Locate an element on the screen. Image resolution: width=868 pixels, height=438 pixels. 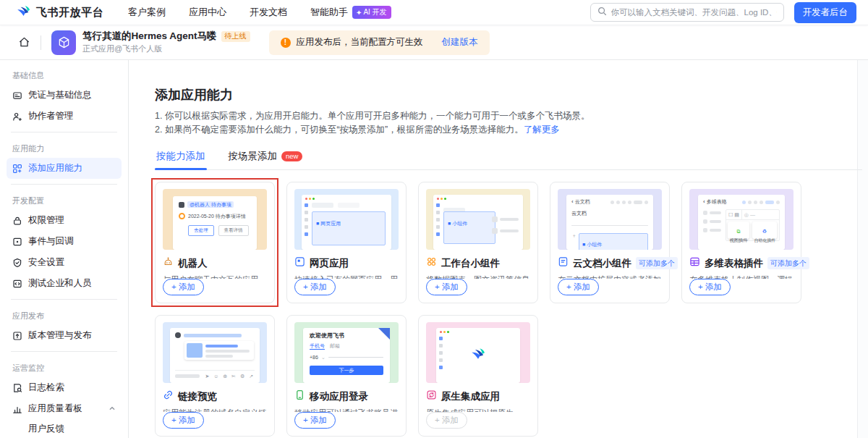
publish-notice-banner: ! 应用发布后，当前配置方可生效 创建版本 is located at coordinates (379, 43).